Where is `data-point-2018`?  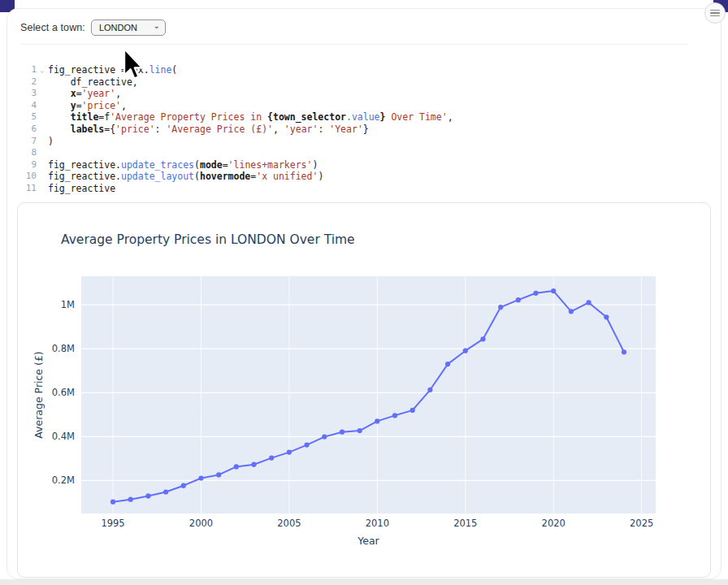
data-point-2018 is located at coordinates (518, 300).